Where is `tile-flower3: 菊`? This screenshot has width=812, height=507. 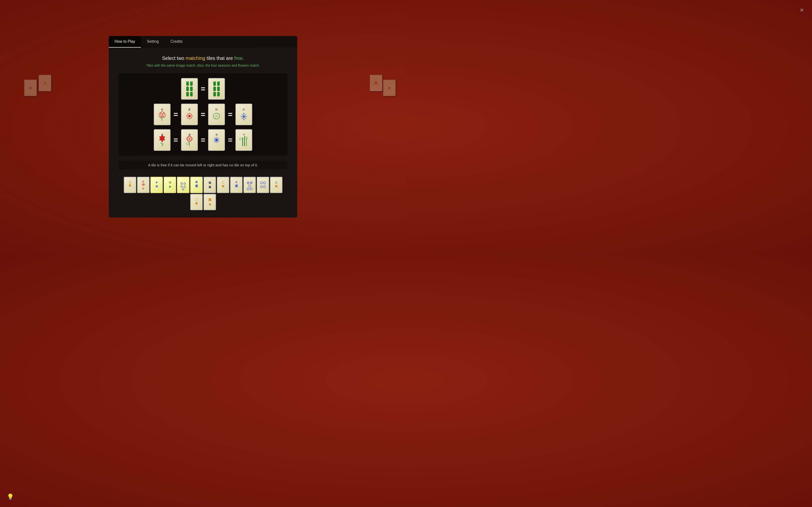 tile-flower3: 菊 is located at coordinates (217, 140).